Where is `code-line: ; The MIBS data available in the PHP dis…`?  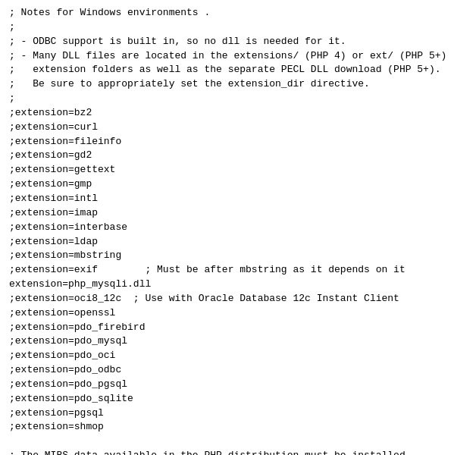 code-line: ; The MIBS data available in the PHP dis… is located at coordinates (211, 452).